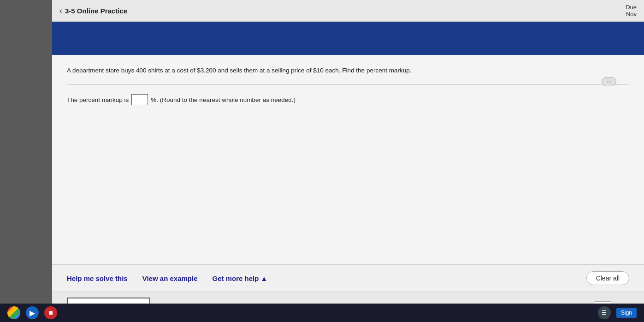  What do you see at coordinates (32, 313) in the screenshot?
I see `taskbar-icons: ▶ ■` at bounding box center [32, 313].